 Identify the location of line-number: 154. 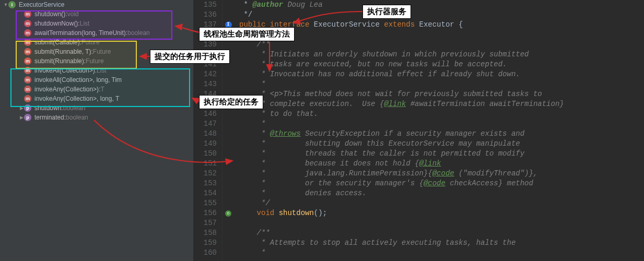
(205, 193).